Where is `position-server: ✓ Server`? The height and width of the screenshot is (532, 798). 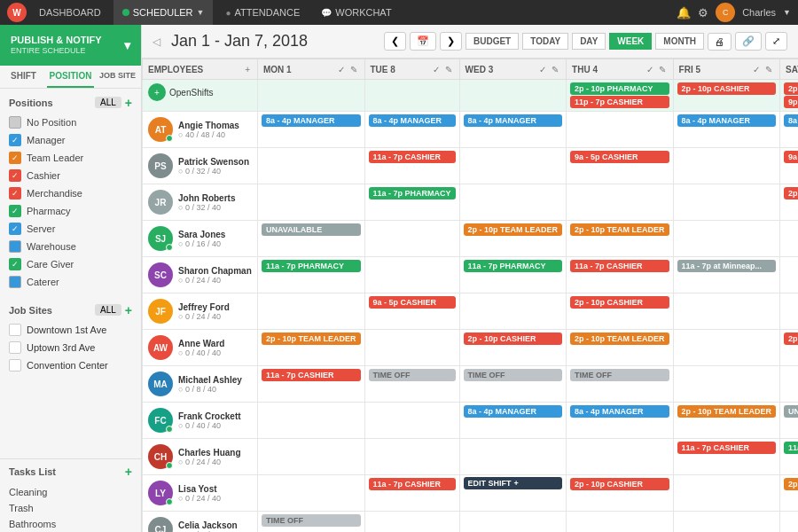 position-server: ✓ Server is located at coordinates (71, 229).